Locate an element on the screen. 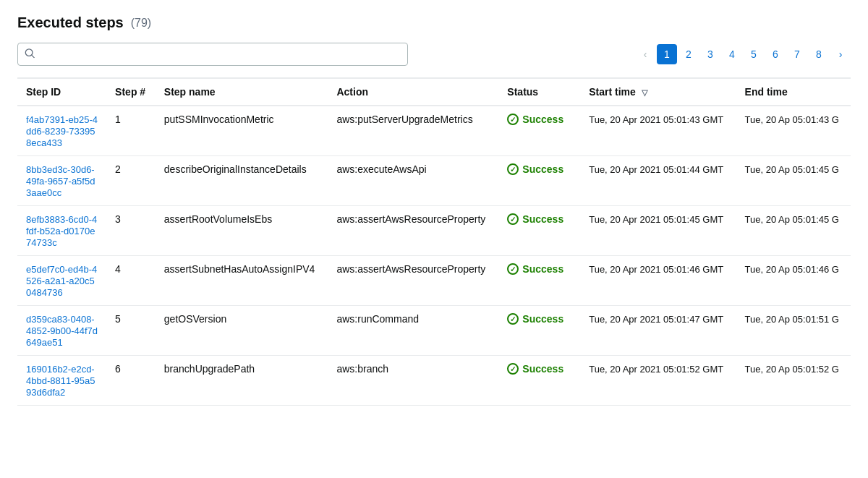  step-number: 1 is located at coordinates (131, 131).